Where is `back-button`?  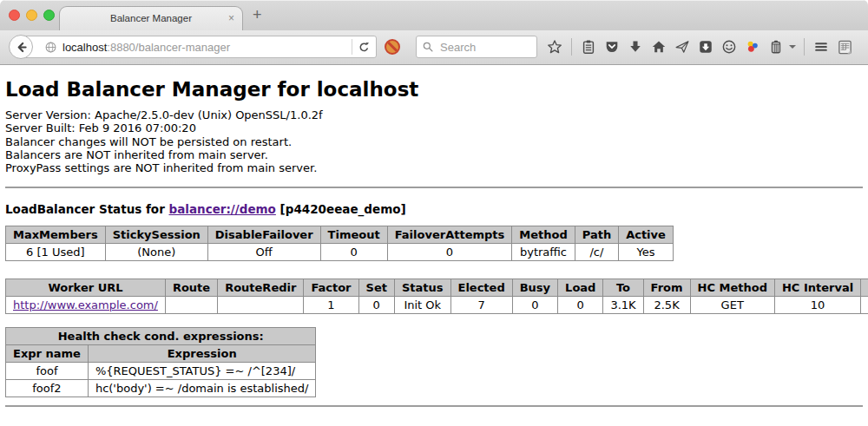
back-button is located at coordinates (21, 47).